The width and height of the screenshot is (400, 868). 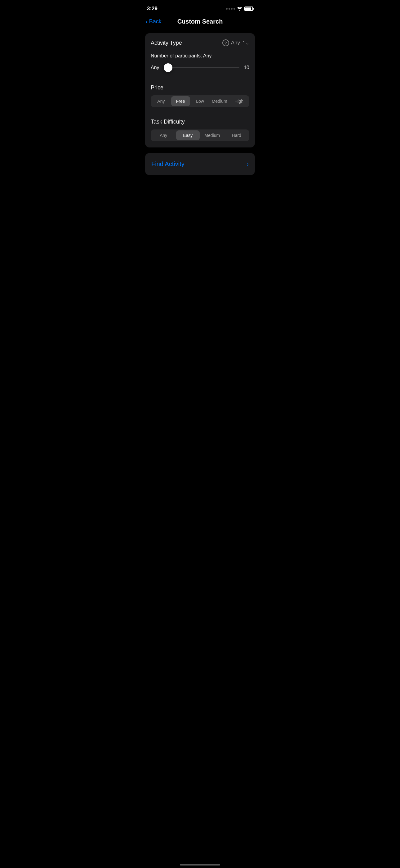 I want to click on find-activity-chevron-icon: ›, so click(x=248, y=164).